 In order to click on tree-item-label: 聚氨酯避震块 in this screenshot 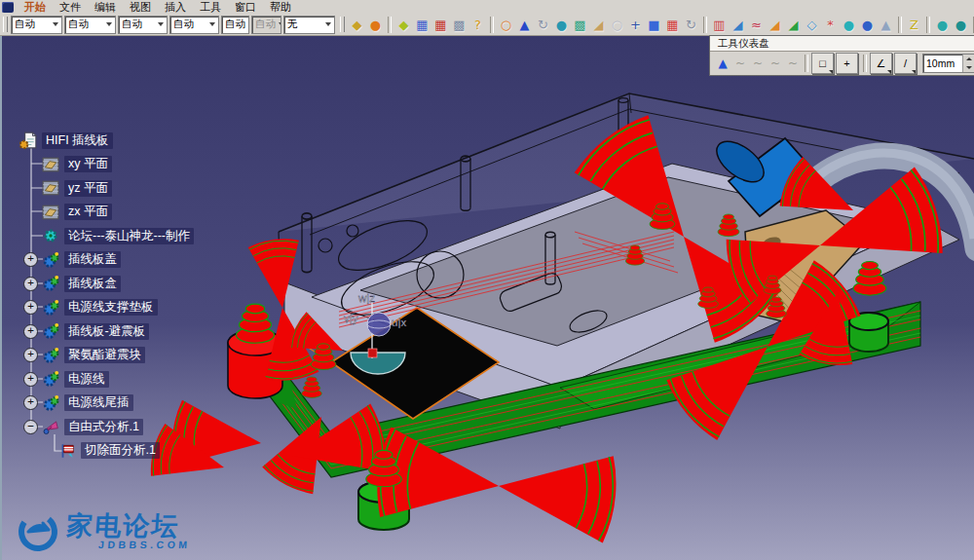, I will do `click(105, 355)`.